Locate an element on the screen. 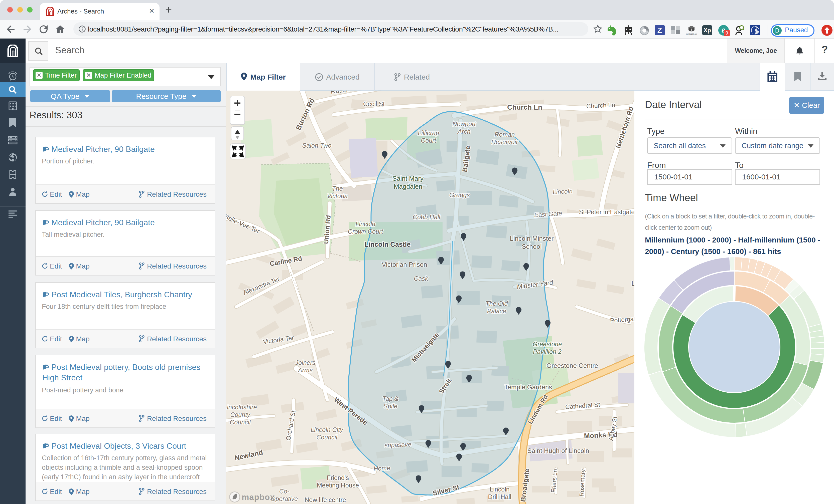 This screenshot has height=504, width=834. svg-text: Temple Gardens is located at coordinates (528, 387).